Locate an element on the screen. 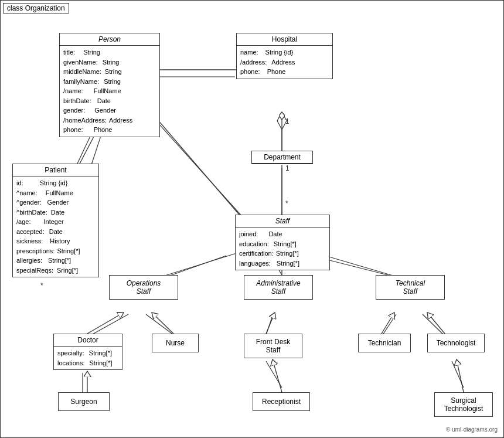  doctor-class: Doctor specialty:String[*] locations:Str… is located at coordinates (88, 352).